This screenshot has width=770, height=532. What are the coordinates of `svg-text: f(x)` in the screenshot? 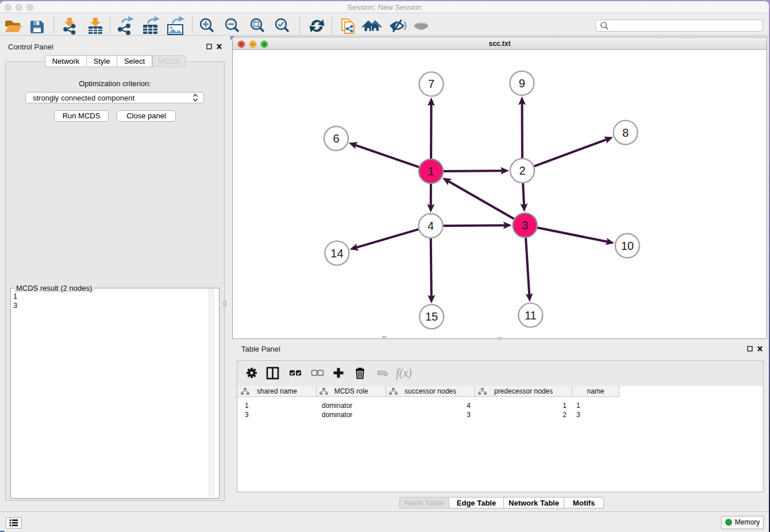 It's located at (404, 373).